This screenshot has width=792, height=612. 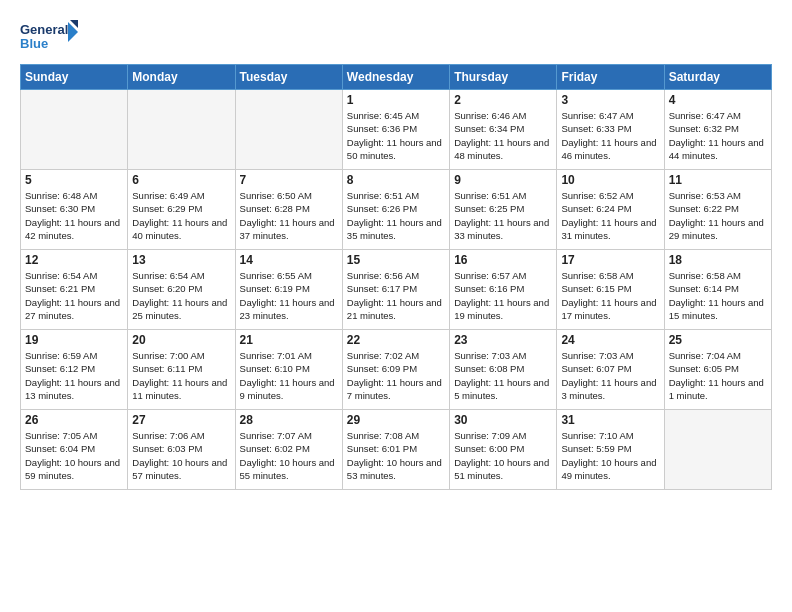 I want to click on day-info: Sunrise: 6:57 AM Sunset: 6:16 PM Dayligh…, so click(x=503, y=296).